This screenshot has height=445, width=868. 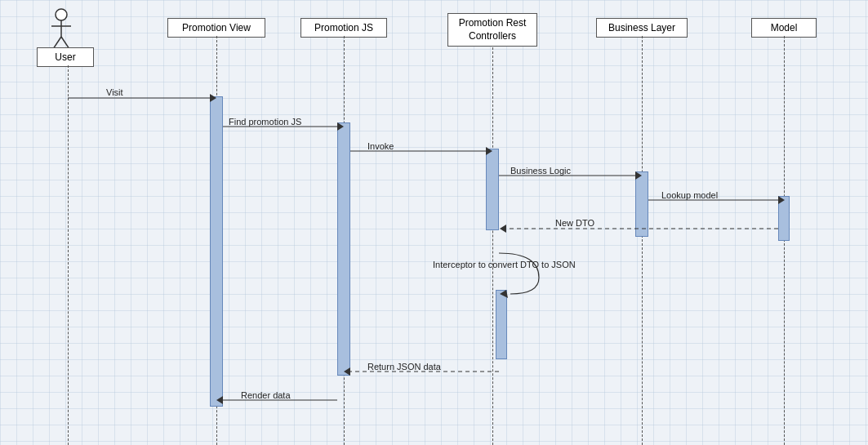 What do you see at coordinates (216, 251) in the screenshot?
I see `activation-promotion-view` at bounding box center [216, 251].